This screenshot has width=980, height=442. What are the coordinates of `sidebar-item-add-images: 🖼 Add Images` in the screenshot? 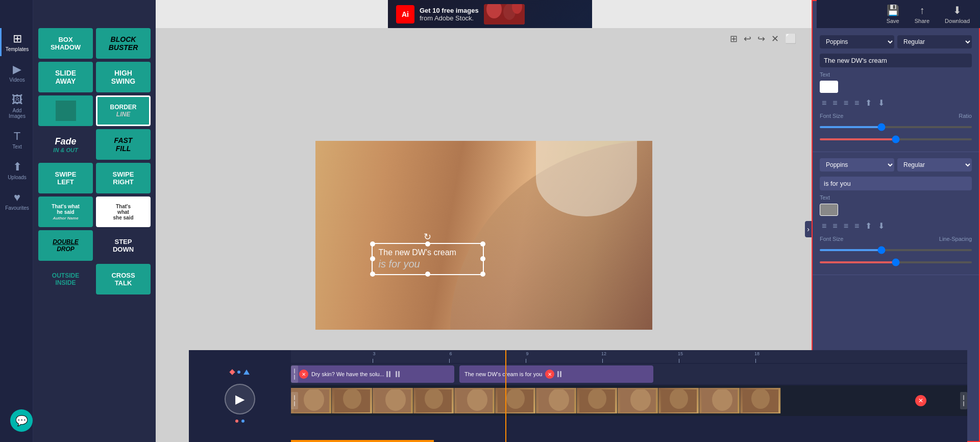 It's located at (16, 106).